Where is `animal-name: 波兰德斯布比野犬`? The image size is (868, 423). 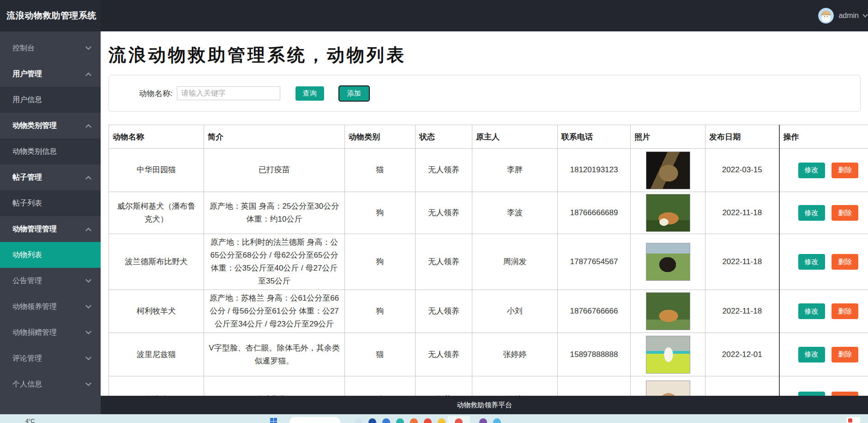
animal-name: 波兰德斯布比野犬 is located at coordinates (157, 262).